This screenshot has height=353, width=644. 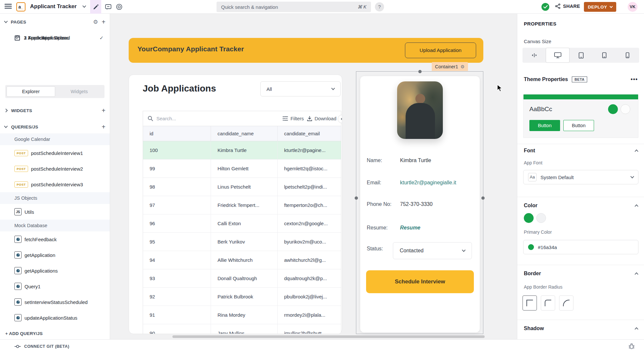 What do you see at coordinates (568, 6) in the screenshot?
I see `share-button: SHARE` at bounding box center [568, 6].